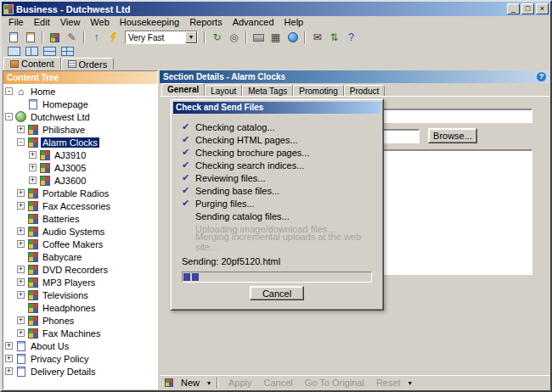 The width and height of the screenshot is (552, 392). What do you see at coordinates (49, 51) in the screenshot?
I see `layout-horizontal-split-button` at bounding box center [49, 51].